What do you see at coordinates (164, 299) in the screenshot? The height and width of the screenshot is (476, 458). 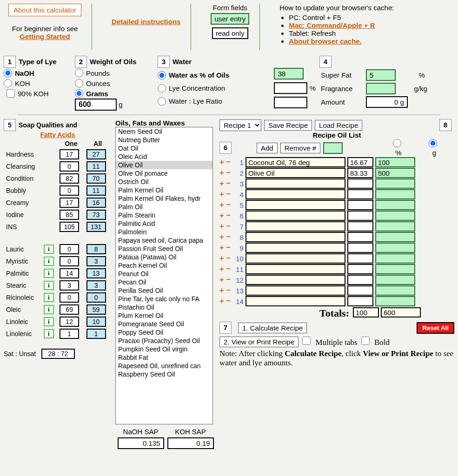 I see `oil-option: Pine Tar, lye calc only no FA` at bounding box center [164, 299].